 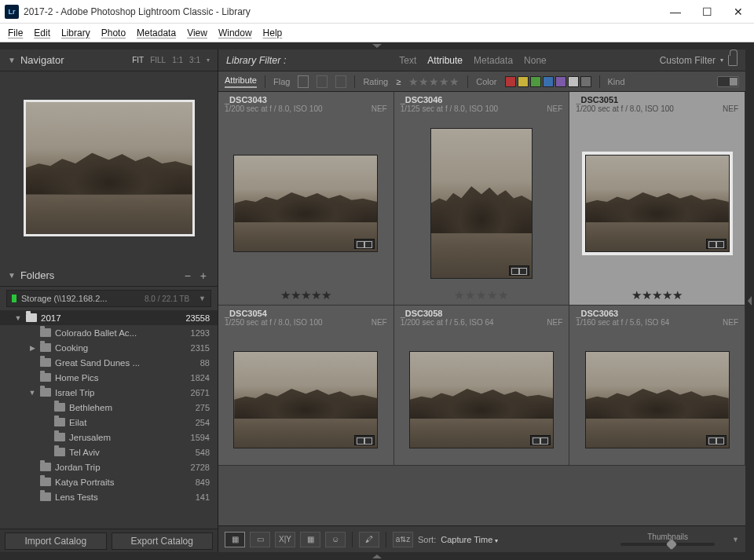 What do you see at coordinates (208, 60) in the screenshot?
I see `nav-mode-dropdown: ▾` at bounding box center [208, 60].